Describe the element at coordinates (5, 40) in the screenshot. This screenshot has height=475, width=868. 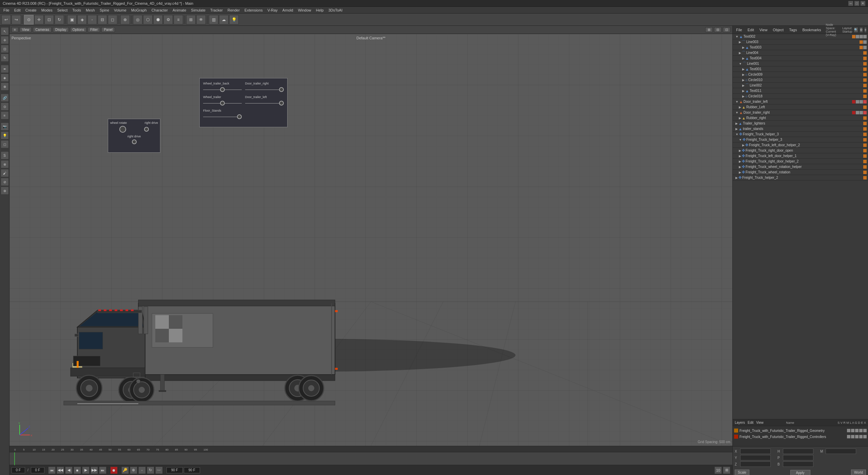
I see `left-move-tool: ✛` at that location.